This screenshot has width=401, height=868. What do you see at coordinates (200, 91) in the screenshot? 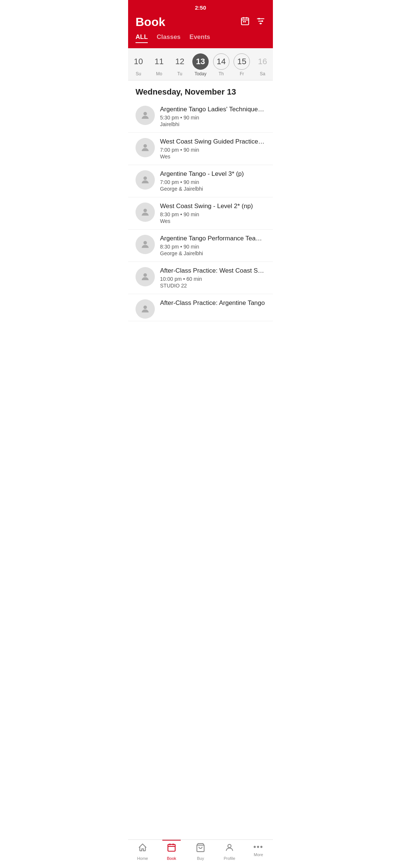
I see `section-date: Wednesday, November 13` at bounding box center [200, 91].